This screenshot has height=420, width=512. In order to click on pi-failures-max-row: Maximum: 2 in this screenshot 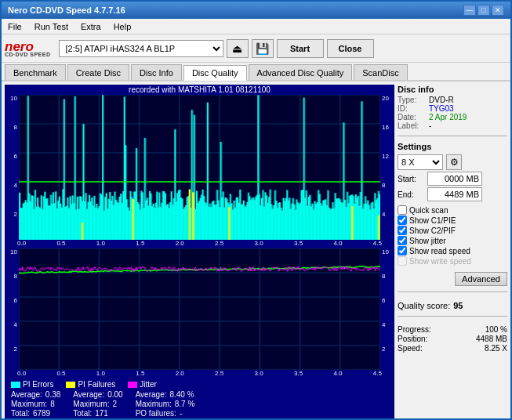, I will do `click(97, 404)`.